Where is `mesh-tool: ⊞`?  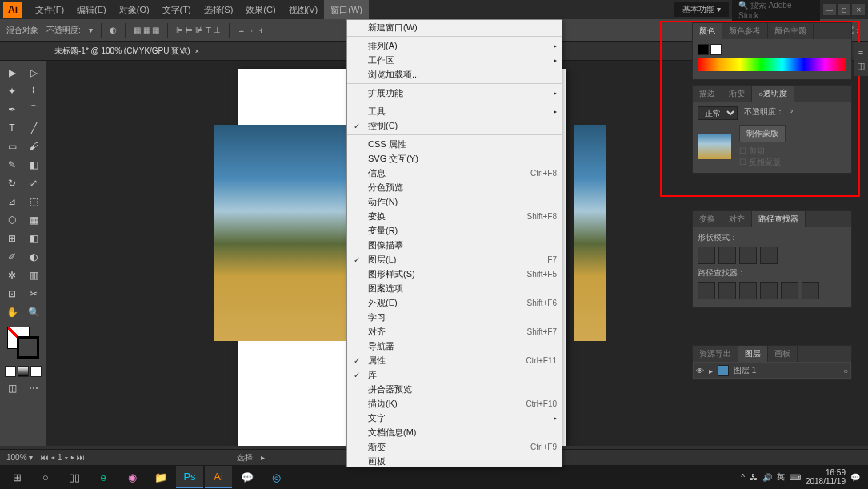 mesh-tool: ⊞ is located at coordinates (12, 238).